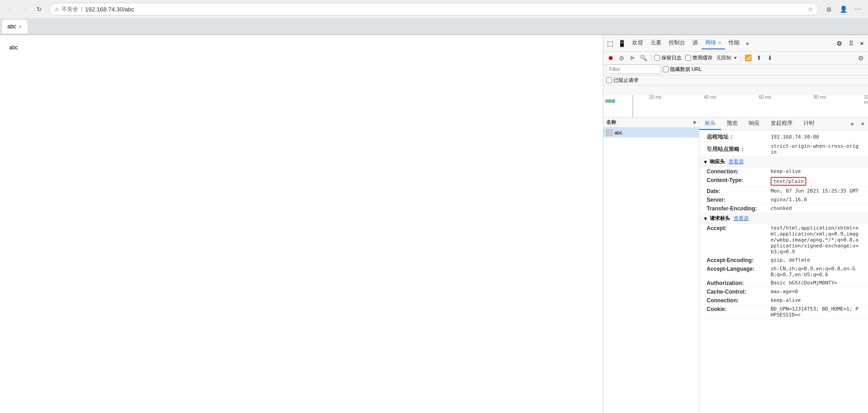 Image resolution: width=868 pixels, height=413 pixels. Describe the element at coordinates (804, 283) in the screenshot. I see `request-header-value: Basic bG5tcDoxMjM0NTY=` at that location.